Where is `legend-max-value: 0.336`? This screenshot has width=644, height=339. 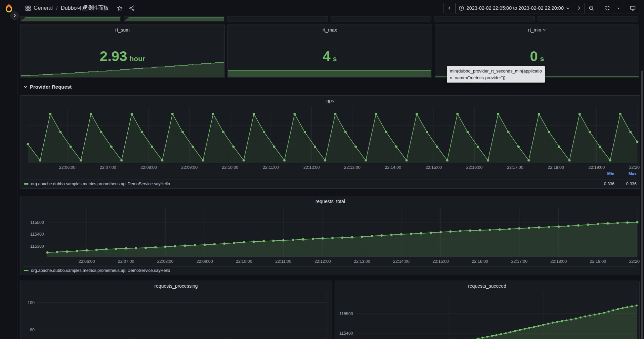 legend-max-value: 0.336 is located at coordinates (626, 184).